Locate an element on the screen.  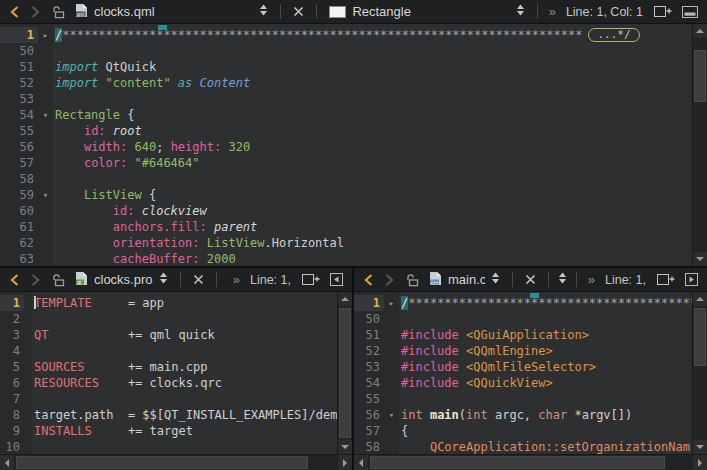
open-document-dropdown: qml clocks.qml is located at coordinates (172, 12).